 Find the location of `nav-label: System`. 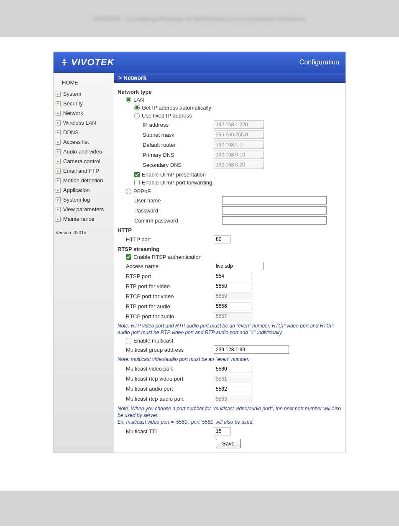

nav-label: System is located at coordinates (72, 94).